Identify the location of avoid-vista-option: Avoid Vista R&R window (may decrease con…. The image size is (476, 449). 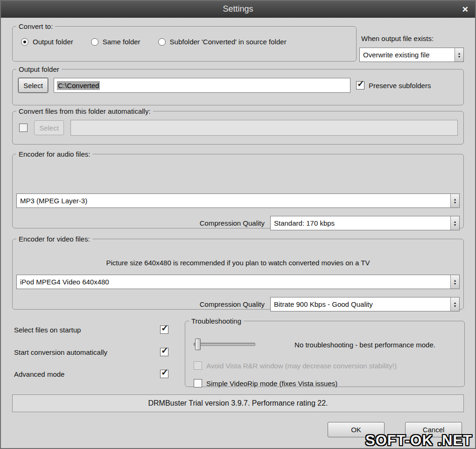
(295, 366).